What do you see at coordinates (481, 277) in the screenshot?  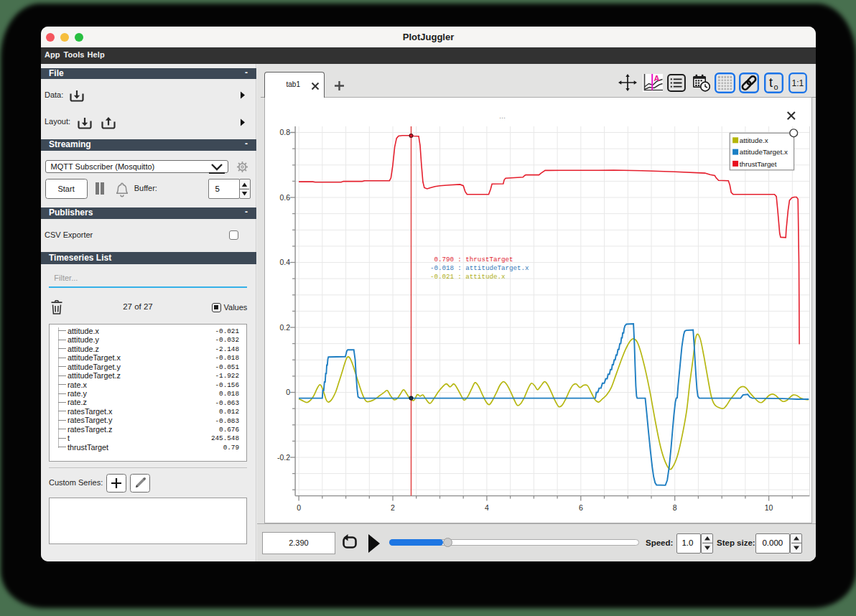 I see `svg-text:: attitude.x: : attitude.x` at bounding box center [481, 277].